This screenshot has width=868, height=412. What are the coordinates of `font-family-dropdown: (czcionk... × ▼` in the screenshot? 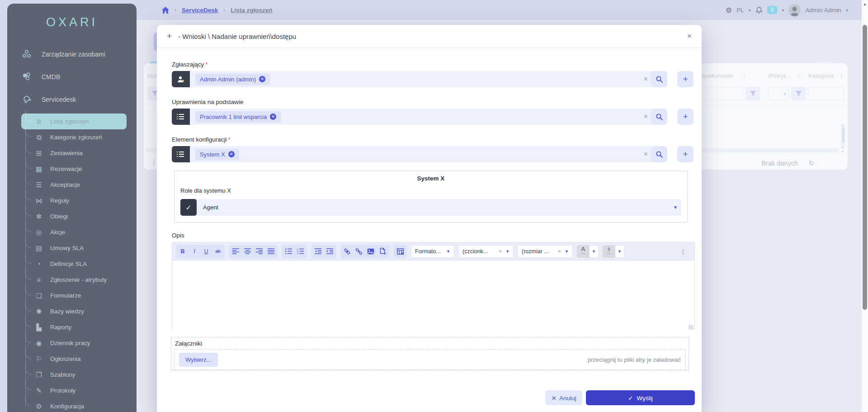 It's located at (486, 251).